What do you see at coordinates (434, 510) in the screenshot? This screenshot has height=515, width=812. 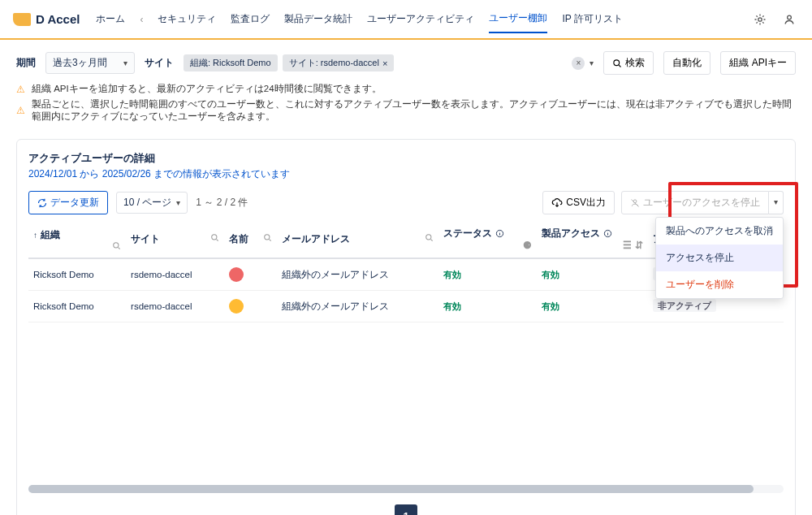 I see `pager-next: ›` at bounding box center [434, 510].